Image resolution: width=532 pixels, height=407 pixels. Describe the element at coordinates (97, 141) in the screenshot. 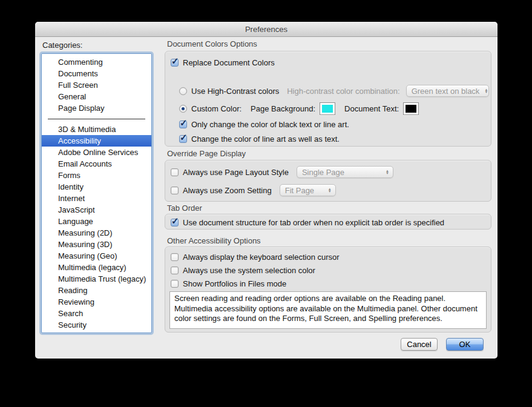

I see `sidebar-item-accessibility: Accessibility` at that location.